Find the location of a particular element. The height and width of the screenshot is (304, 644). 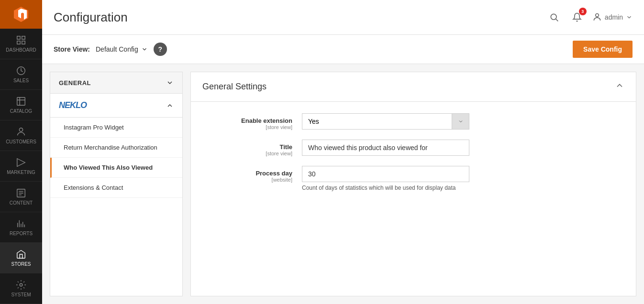

catalog-icon is located at coordinates (21, 101).